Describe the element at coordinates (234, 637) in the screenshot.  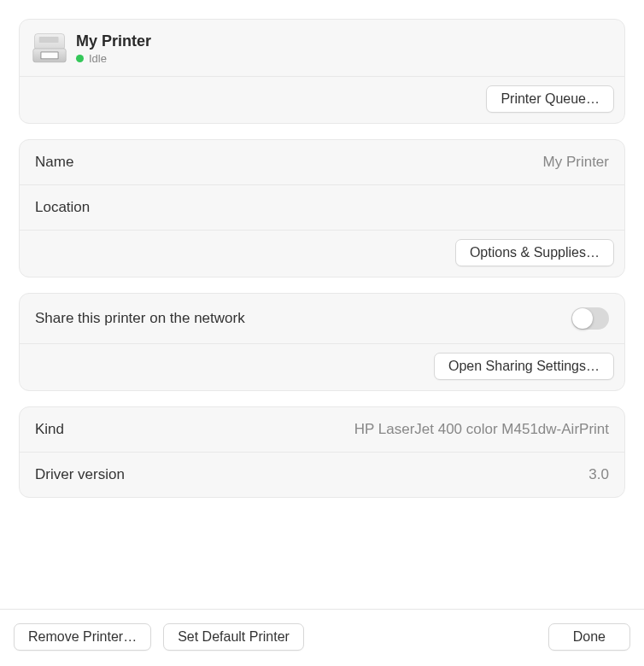
I see `set-default-printer-button: Set Default Printer` at that location.